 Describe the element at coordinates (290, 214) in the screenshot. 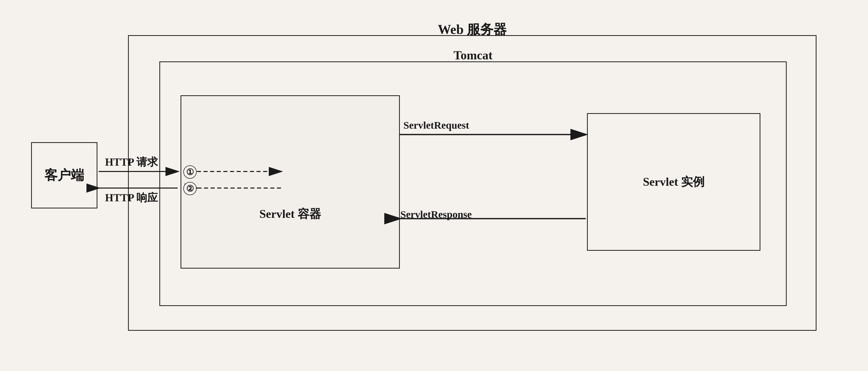

I see `servlet-container-label: Servlet 容器` at that location.